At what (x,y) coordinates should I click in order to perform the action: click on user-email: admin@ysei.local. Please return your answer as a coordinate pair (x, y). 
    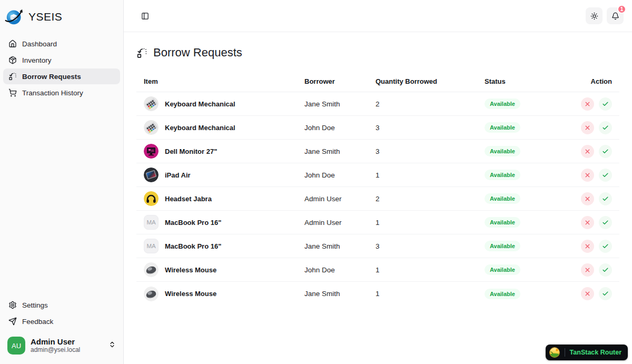
    Looking at the image, I should click on (67, 350).